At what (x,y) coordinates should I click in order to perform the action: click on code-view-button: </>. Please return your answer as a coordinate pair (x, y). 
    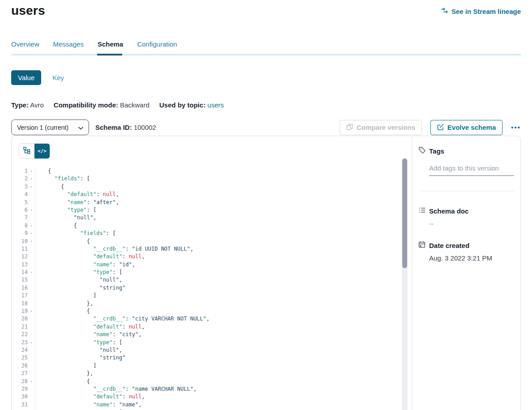
    Looking at the image, I should click on (42, 151).